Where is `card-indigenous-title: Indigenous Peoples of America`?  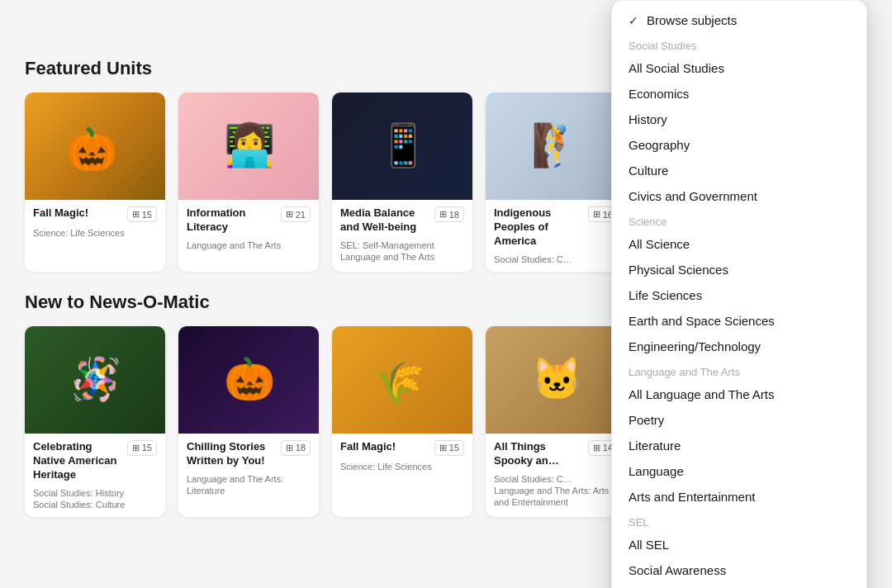
card-indigenous-title: Indigenous Peoples of America is located at coordinates (539, 228).